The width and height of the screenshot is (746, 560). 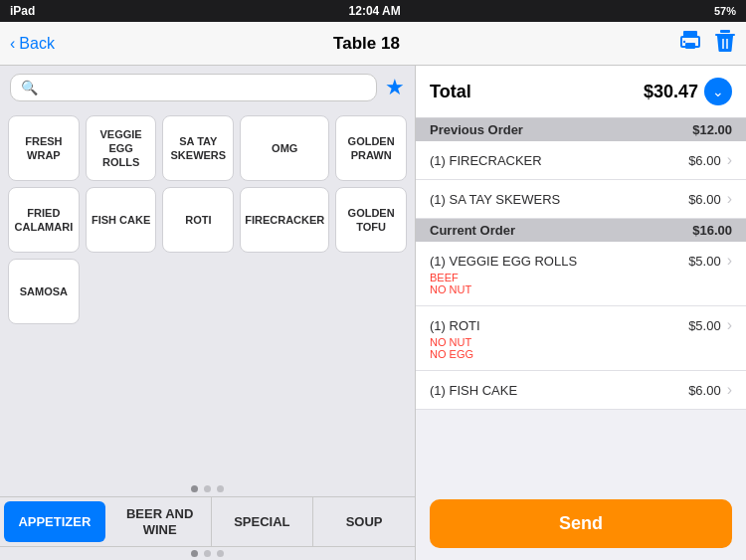 I want to click on status-right: 57%, so click(x=725, y=11).